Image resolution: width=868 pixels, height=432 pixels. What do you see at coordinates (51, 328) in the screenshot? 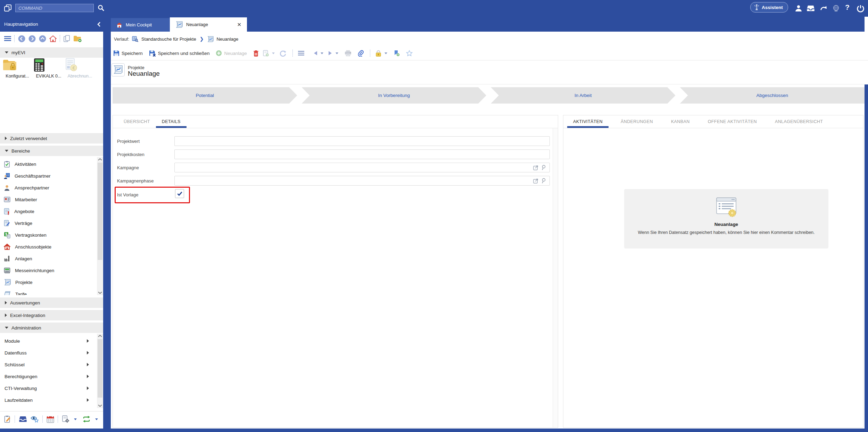
I see `section-administration: Administration` at bounding box center [51, 328].